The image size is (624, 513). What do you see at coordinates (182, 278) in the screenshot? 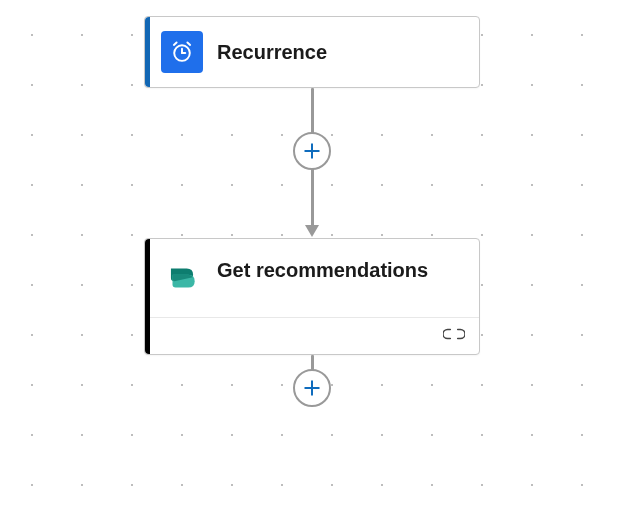
I see `power-platform-icon` at bounding box center [182, 278].